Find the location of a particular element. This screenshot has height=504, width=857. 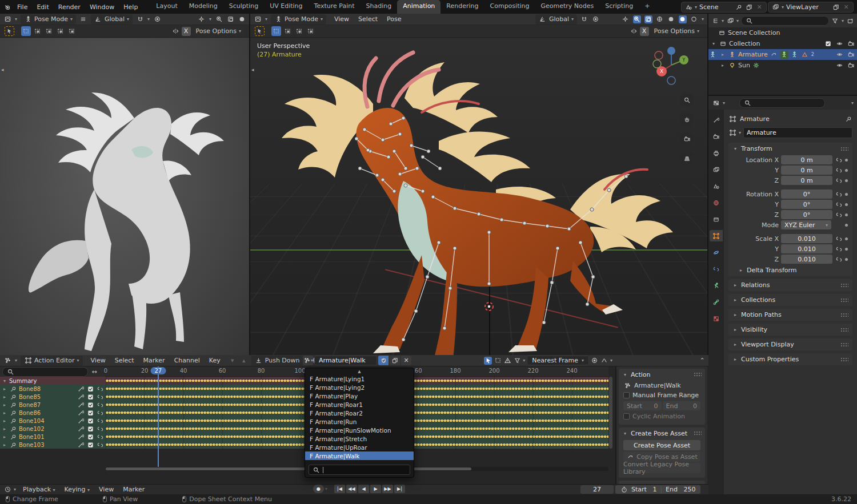

manual-frame-range-row: Manual Frame Range is located at coordinates (662, 395).